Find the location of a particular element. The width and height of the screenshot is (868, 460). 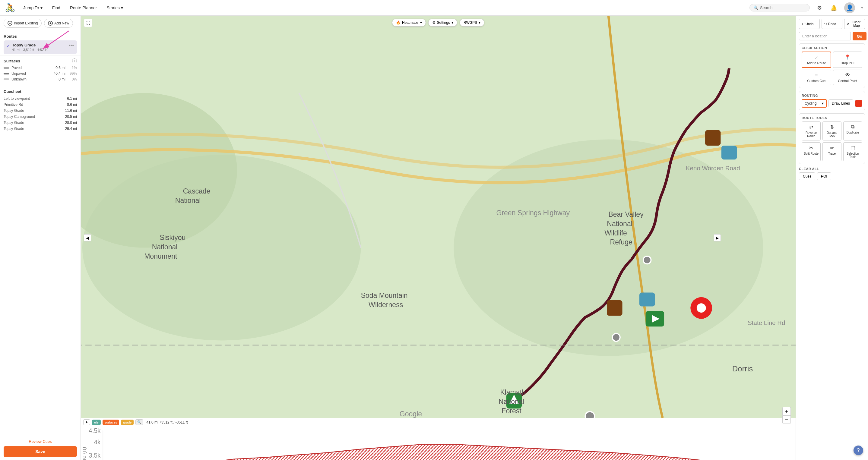

zoom-out-button: − is located at coordinates (786, 420).